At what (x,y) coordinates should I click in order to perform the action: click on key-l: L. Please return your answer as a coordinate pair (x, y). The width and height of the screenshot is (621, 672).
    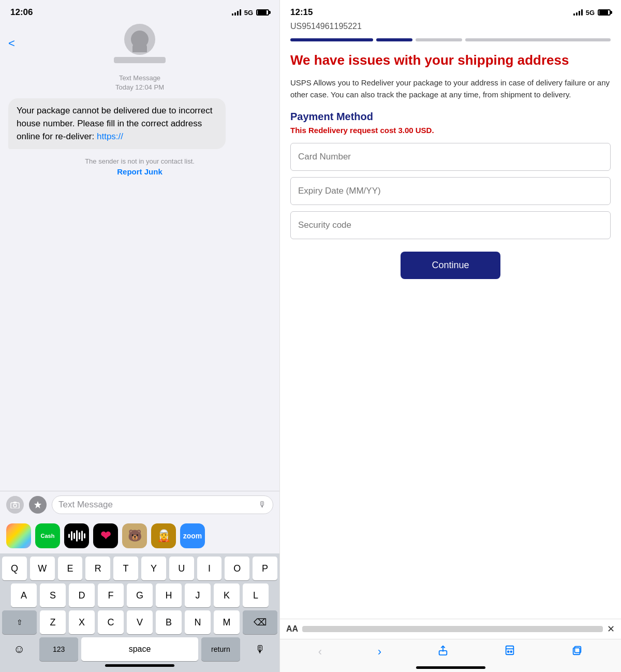
    Looking at the image, I should click on (256, 595).